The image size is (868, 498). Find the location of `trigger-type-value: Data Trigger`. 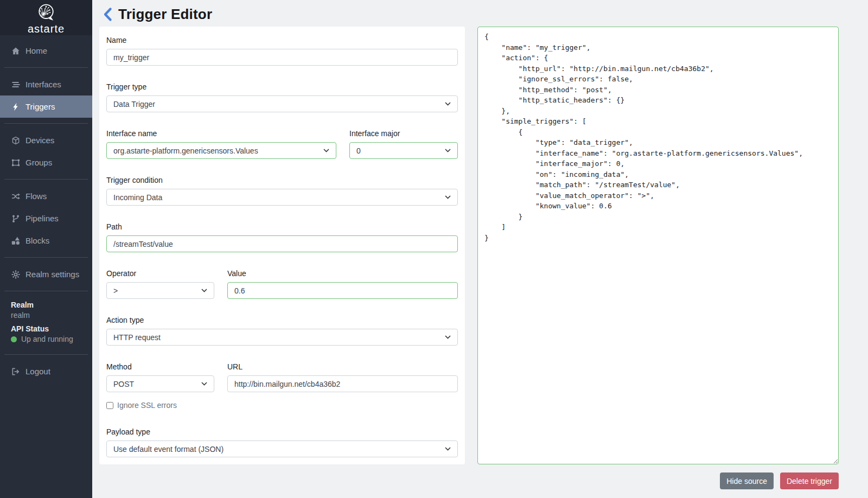

trigger-type-value: Data Trigger is located at coordinates (135, 104).